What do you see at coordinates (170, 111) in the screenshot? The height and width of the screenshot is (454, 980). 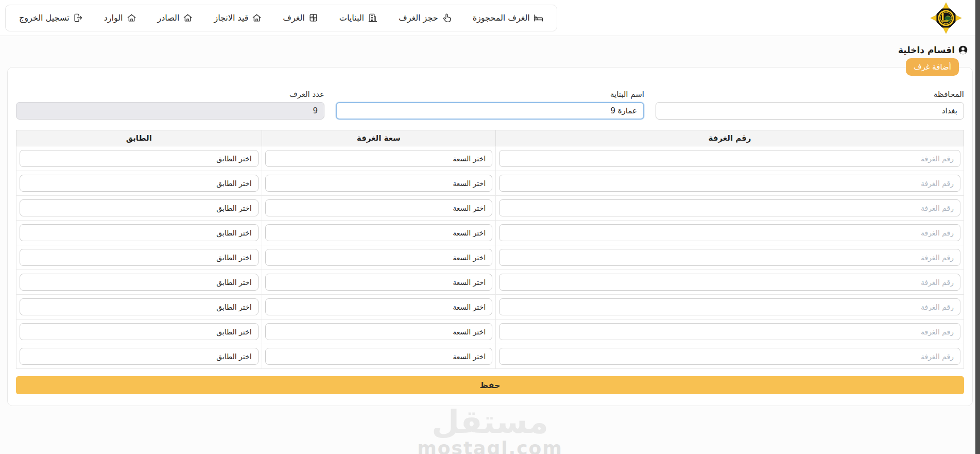 I see `rooms-count-input` at bounding box center [170, 111].